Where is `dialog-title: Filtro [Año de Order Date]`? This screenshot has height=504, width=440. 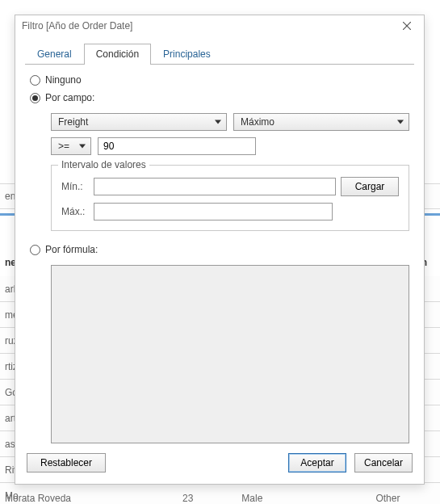 dialog-title: Filtro [Año de Order Date] is located at coordinates (209, 26).